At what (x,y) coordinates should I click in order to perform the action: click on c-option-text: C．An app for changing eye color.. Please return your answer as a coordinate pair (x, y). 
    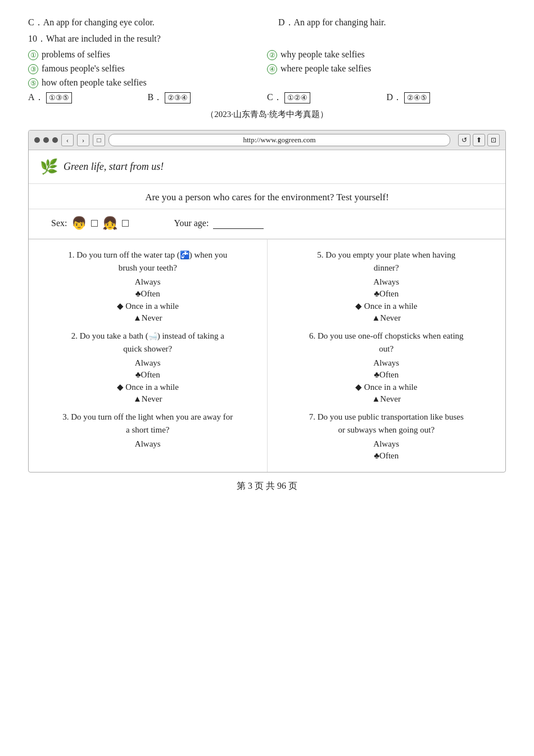
    Looking at the image, I should click on (91, 22).